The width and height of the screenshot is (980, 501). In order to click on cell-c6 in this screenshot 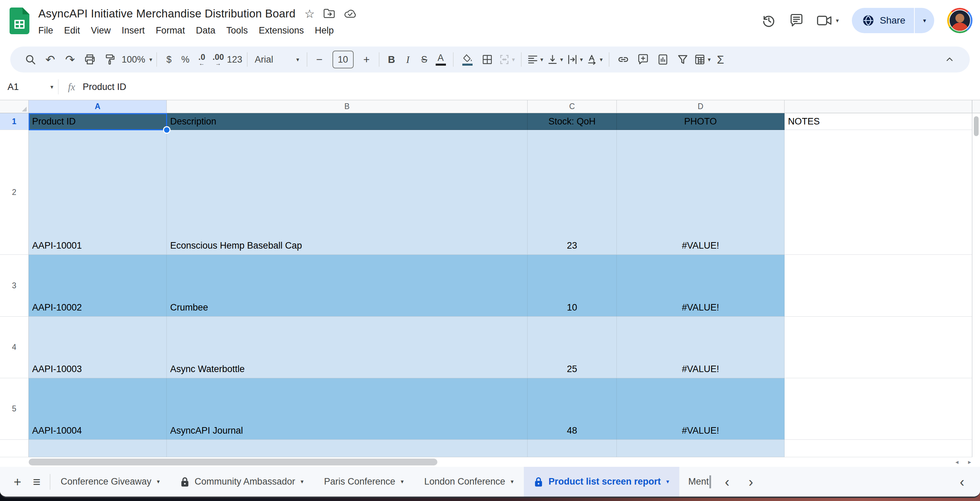, I will do `click(572, 448)`.